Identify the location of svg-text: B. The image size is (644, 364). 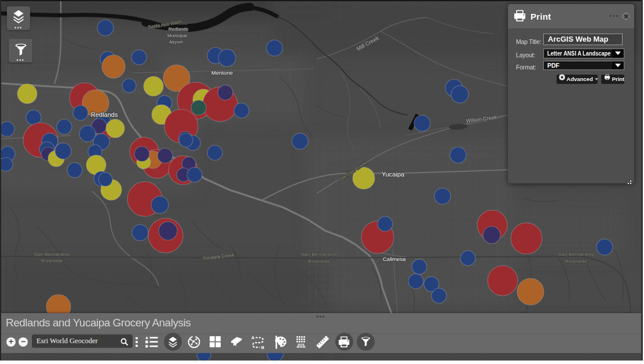
(263, 347).